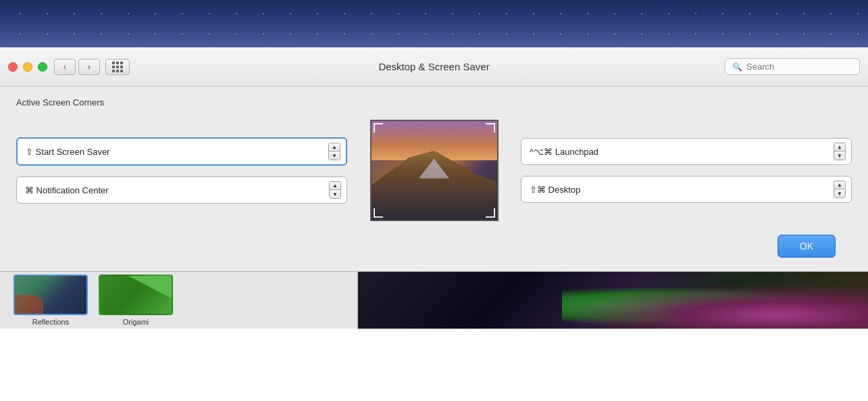 Image resolution: width=868 pixels, height=401 pixels. What do you see at coordinates (136, 322) in the screenshot?
I see `thumbnail-origami-label: Origami` at bounding box center [136, 322].